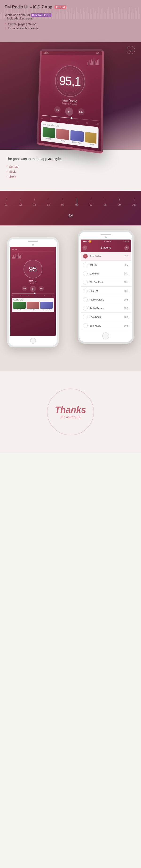 The height and width of the screenshot is (868, 141). I want to click on frequency-display: 95,1, so click(70, 81).